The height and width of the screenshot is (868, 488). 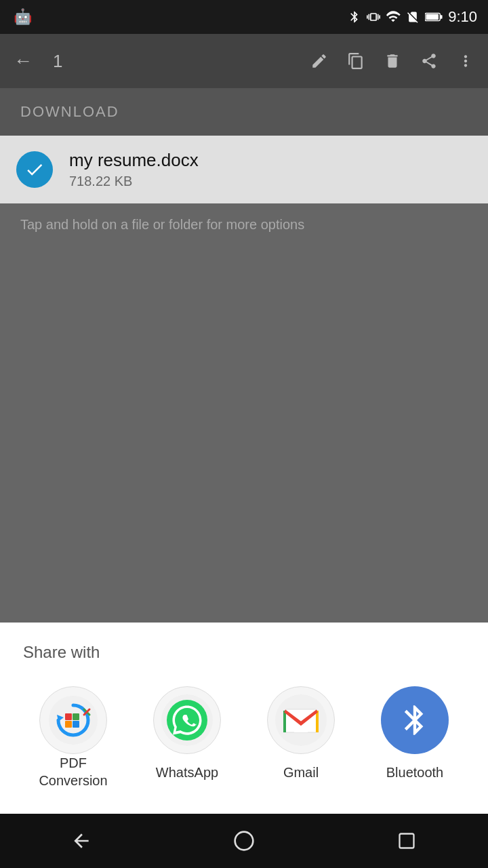 What do you see at coordinates (35, 170) in the screenshot?
I see `file-checkbox` at bounding box center [35, 170].